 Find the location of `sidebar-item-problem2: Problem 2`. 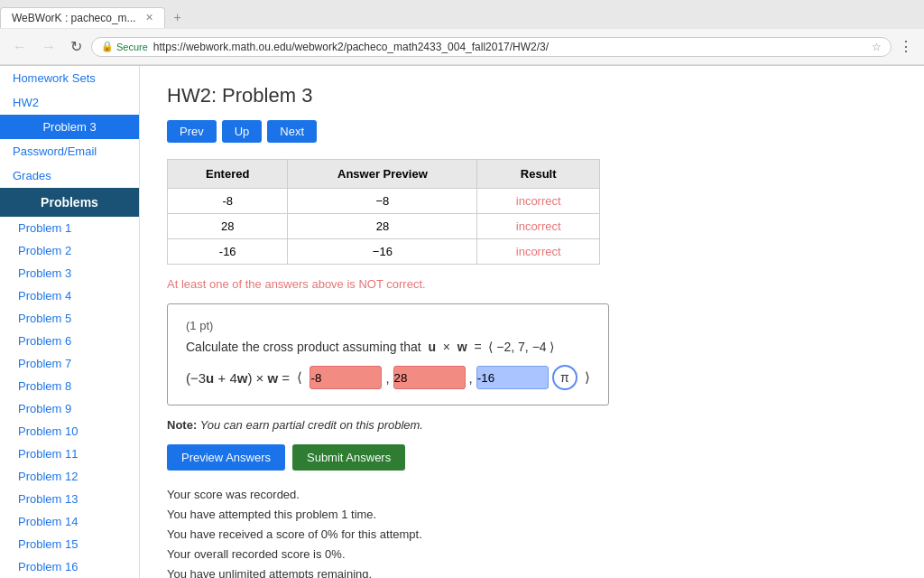

sidebar-item-problem2: Problem 2 is located at coordinates (69, 251).